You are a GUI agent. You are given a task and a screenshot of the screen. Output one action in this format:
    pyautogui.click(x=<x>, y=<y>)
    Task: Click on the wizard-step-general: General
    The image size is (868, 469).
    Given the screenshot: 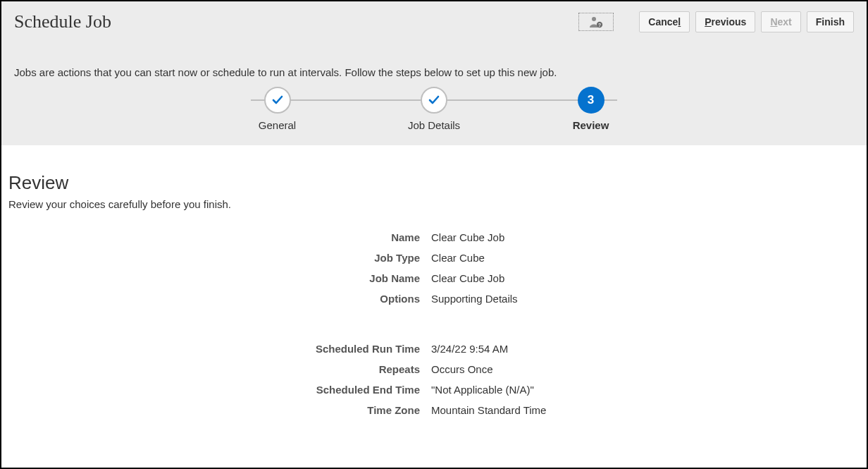 What is the action you would take?
    pyautogui.click(x=278, y=109)
    